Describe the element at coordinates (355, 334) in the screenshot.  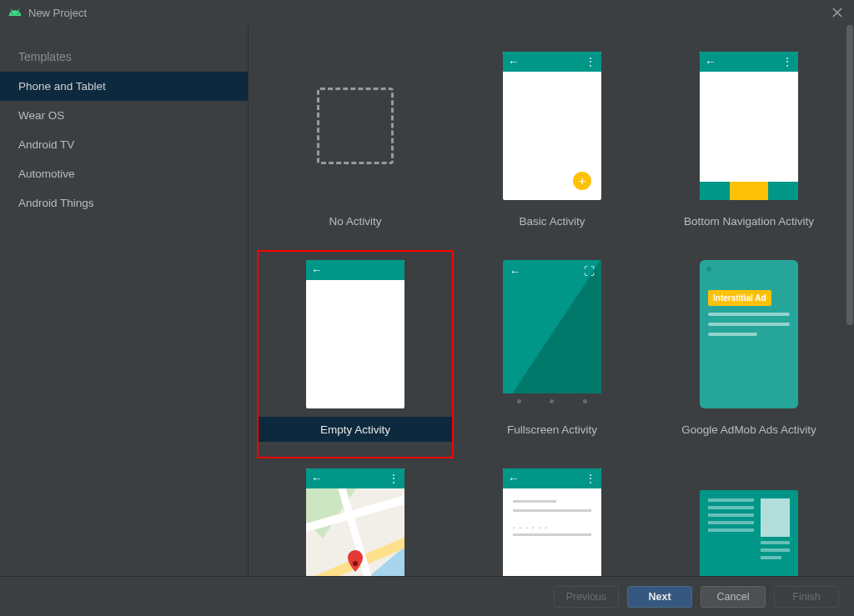
I see `template-thumbnail: ←` at that location.